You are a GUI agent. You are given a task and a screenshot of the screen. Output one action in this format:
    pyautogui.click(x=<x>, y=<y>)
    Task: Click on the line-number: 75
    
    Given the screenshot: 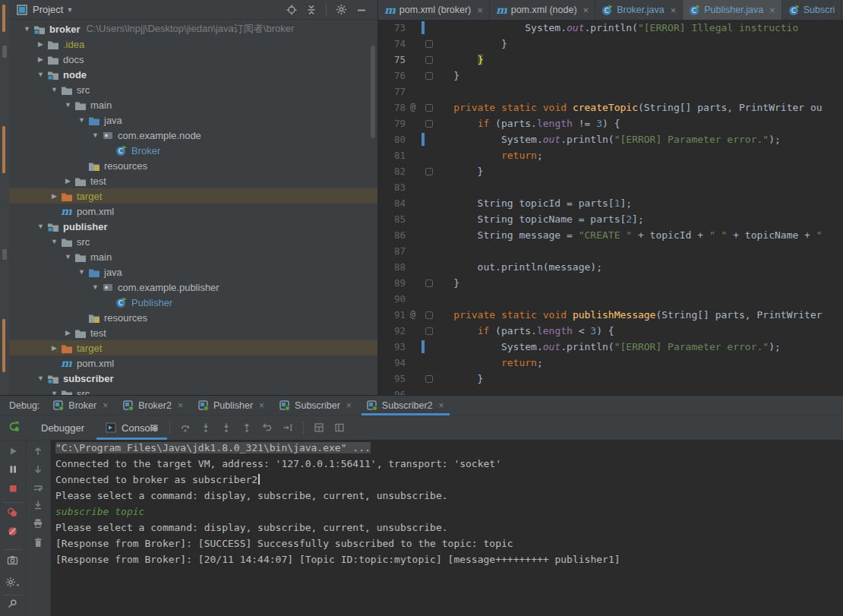 What is the action you would take?
    pyautogui.click(x=392, y=59)
    